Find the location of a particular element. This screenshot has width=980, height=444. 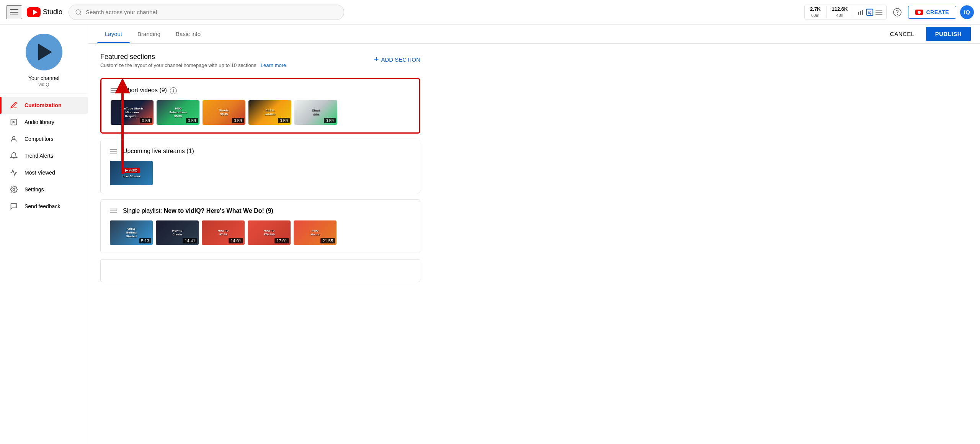

top-nav: Studio 2.7K 60m 112.6K 48h I is located at coordinates (490, 12).